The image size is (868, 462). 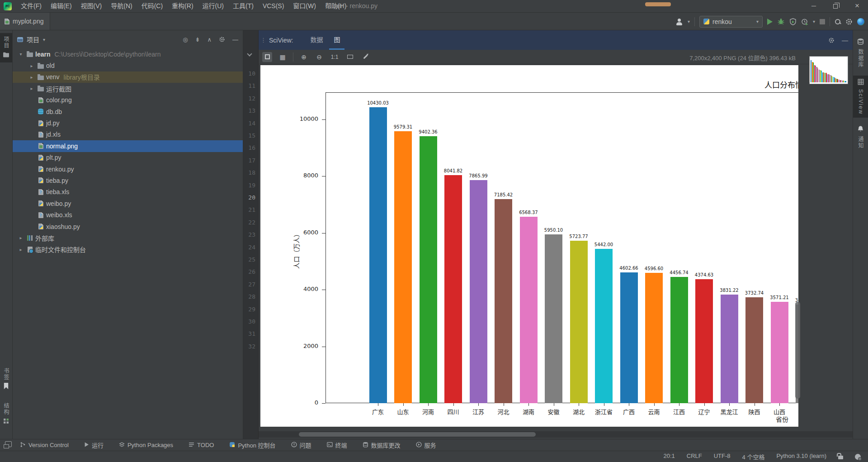 What do you see at coordinates (127, 135) in the screenshot?
I see `tree-item-jd.xls: jd.xls` at bounding box center [127, 135].